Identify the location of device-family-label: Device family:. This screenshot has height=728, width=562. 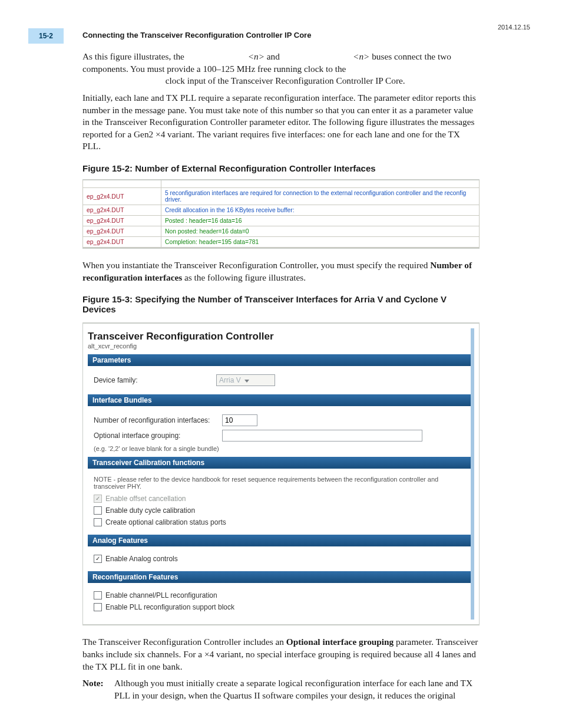
(153, 380).